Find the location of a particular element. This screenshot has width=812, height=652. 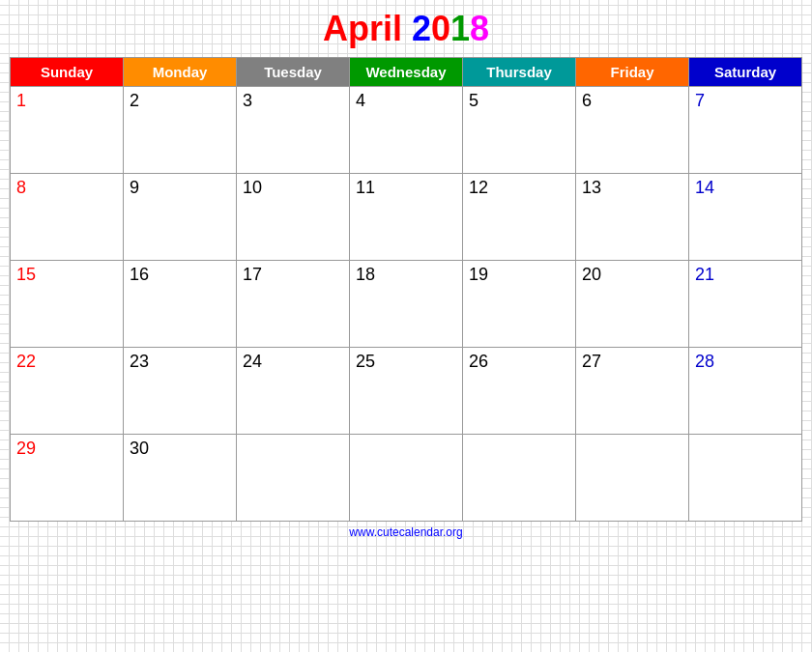

header-tuesday: Tuesday is located at coordinates (294, 72).